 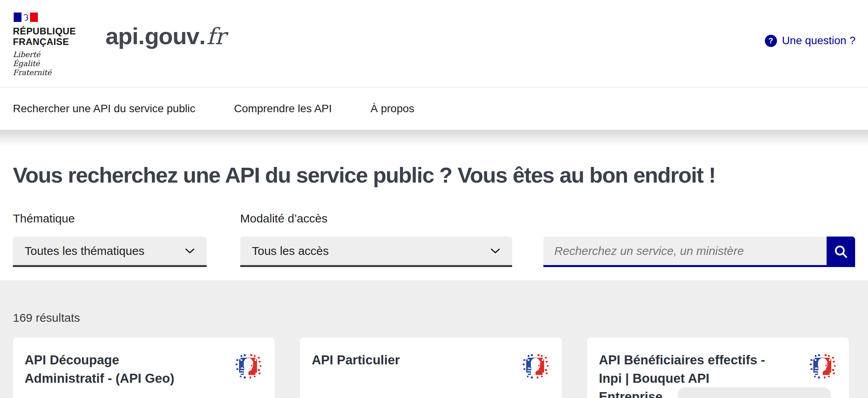 I want to click on acces-label: Modalité d’accès, so click(x=376, y=219).